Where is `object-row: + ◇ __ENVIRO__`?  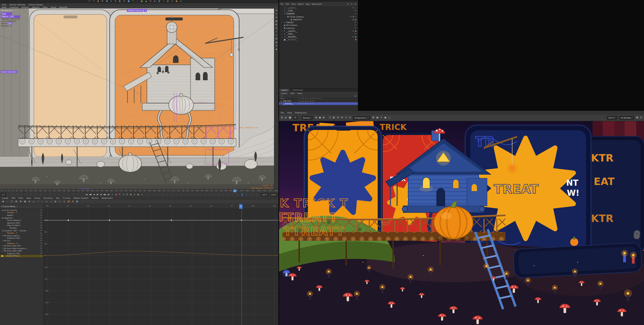 object-row: + ◇ __ENVIRO__ is located at coordinates (319, 37).